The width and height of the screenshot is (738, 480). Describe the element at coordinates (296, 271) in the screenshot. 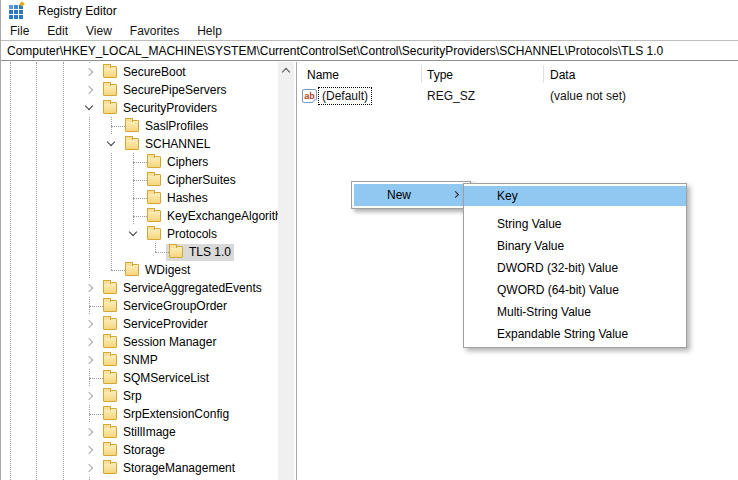

I see `pane-splitter` at that location.